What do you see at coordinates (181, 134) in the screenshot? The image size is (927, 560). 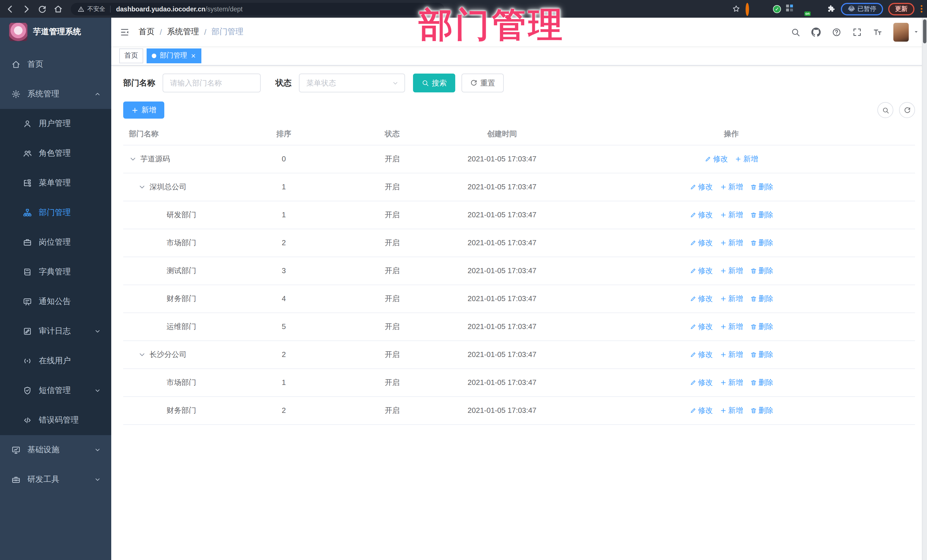 I see `column-header: 部门名称` at bounding box center [181, 134].